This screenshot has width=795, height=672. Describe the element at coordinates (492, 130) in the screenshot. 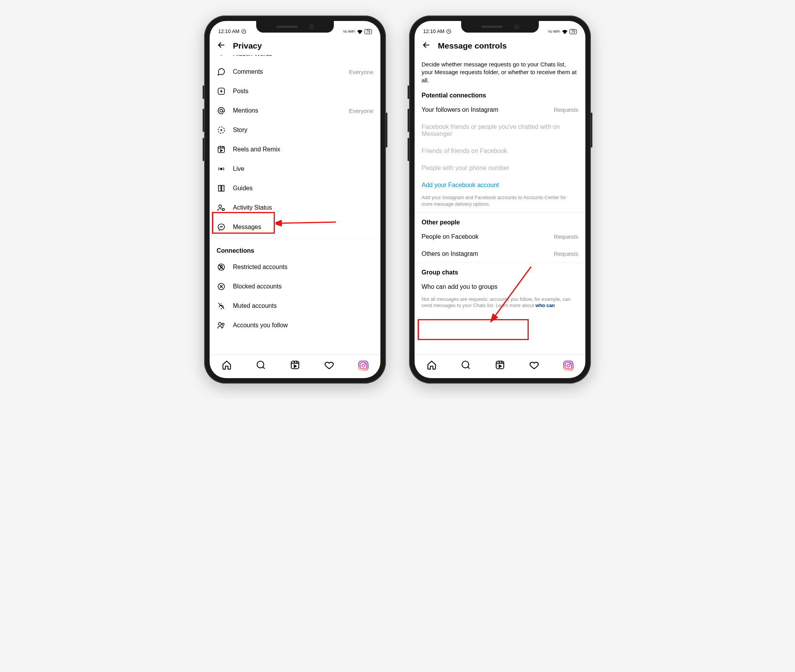

I see `row-label: Facebook friends or people you've chatte…` at that location.